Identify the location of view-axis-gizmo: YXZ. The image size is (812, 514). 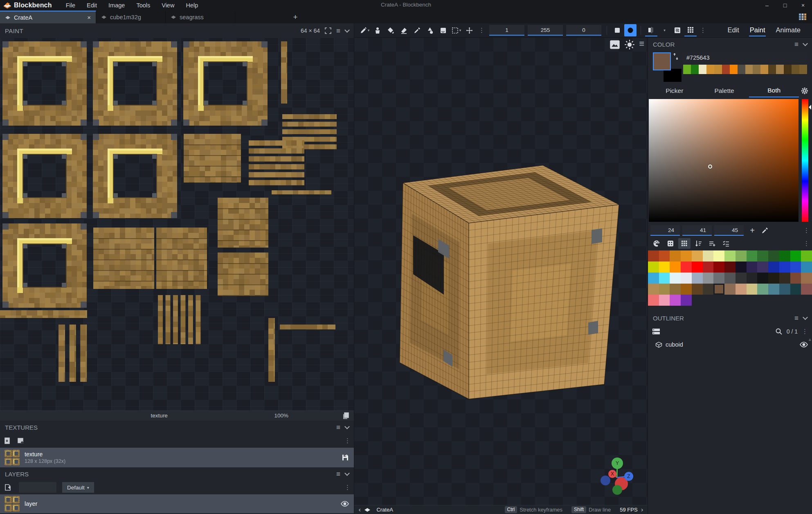
(619, 478).